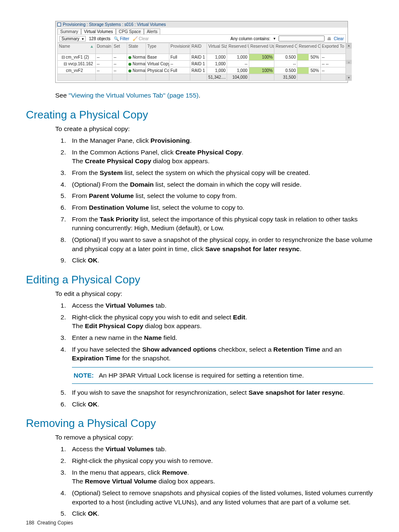 Image resolution: width=399 pixels, height=532 pixels. Describe the element at coordinates (238, 49) in the screenshot. I see `column-header: Reserved User Size (GB)` at that location.